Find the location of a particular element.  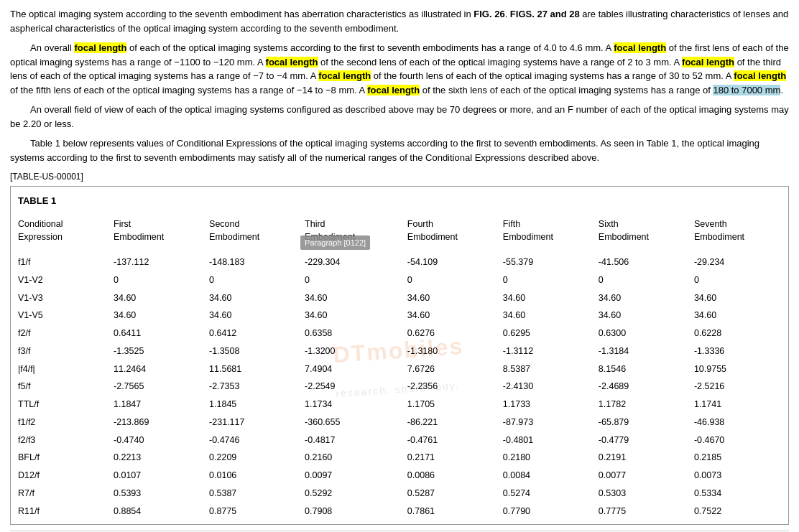

table-row: f2/f3-0.4740-0.4746-0.4817-0.4761-0.4801… is located at coordinates (400, 441).